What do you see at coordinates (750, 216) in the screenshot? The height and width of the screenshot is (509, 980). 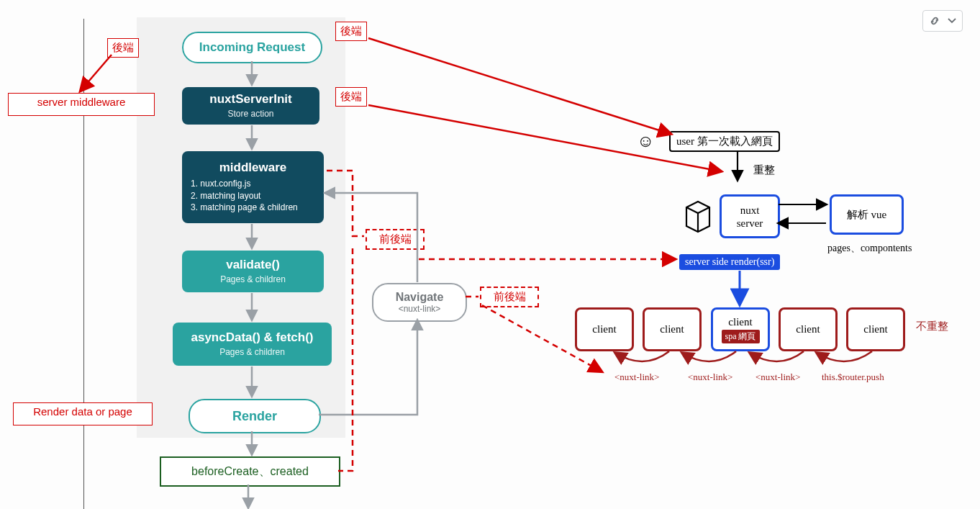 I see `box-nuxt-server: nuxt server` at bounding box center [750, 216].